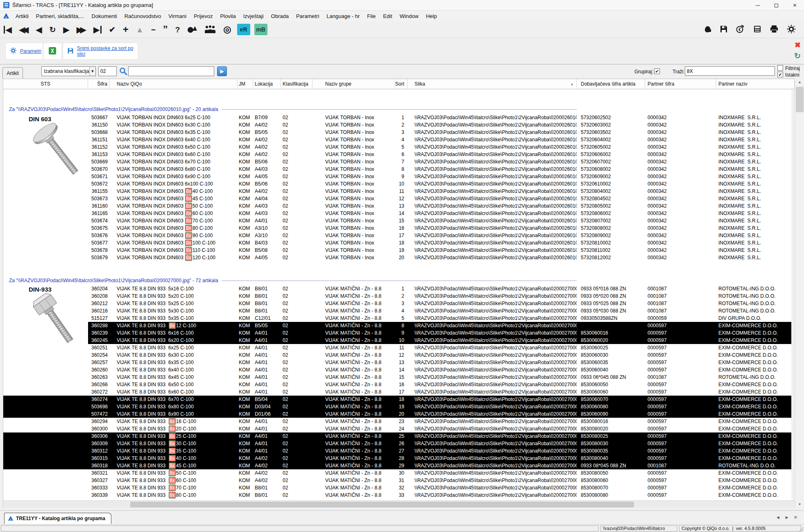 The image size is (804, 532). What do you see at coordinates (724, 29) in the screenshot?
I see `save-icon` at bounding box center [724, 29].